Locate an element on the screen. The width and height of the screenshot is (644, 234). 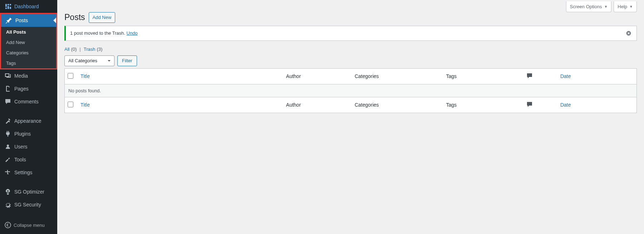
menu-appearance: Appearance is located at coordinates (29, 121).